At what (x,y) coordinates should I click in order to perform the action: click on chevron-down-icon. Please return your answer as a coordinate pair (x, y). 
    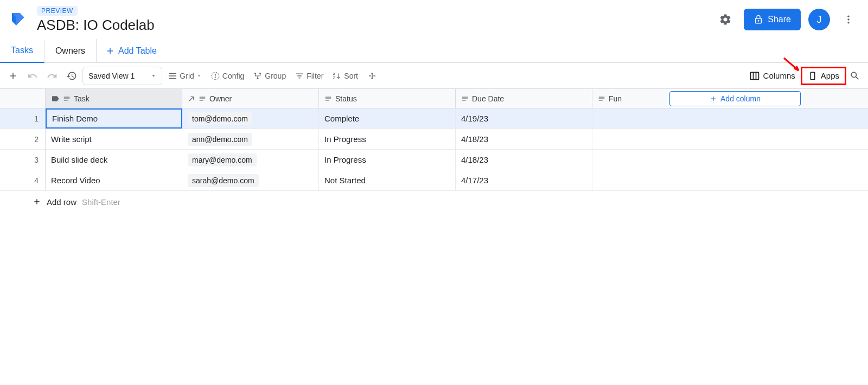
    Looking at the image, I should click on (199, 76).